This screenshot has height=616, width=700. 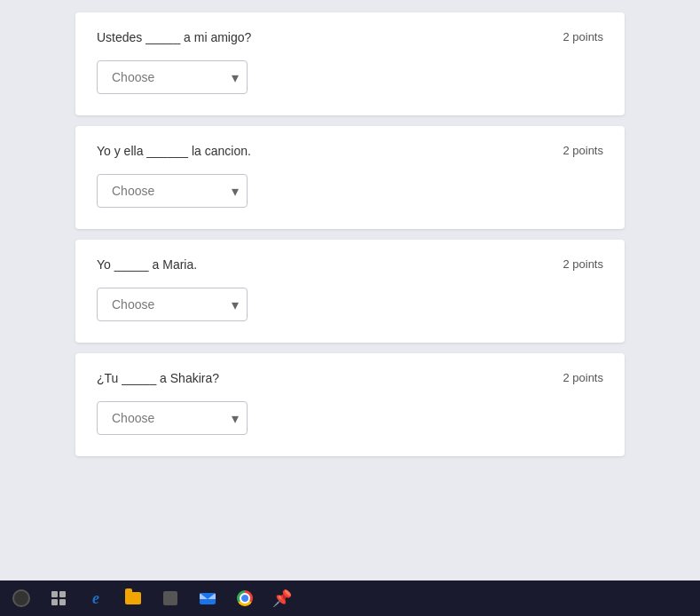 What do you see at coordinates (583, 378) in the screenshot?
I see `question-points-4: 2 points` at bounding box center [583, 378].